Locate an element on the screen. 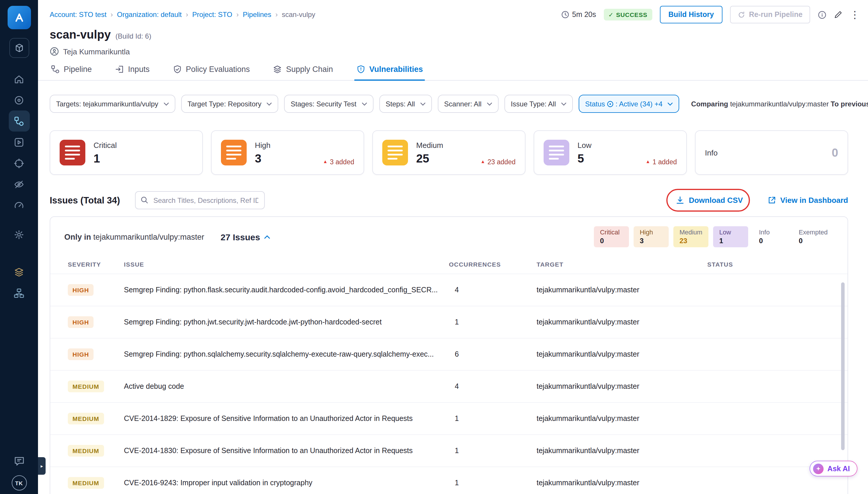 This screenshot has height=494, width=868. filter-issue-type: Issue Type: All is located at coordinates (539, 104).